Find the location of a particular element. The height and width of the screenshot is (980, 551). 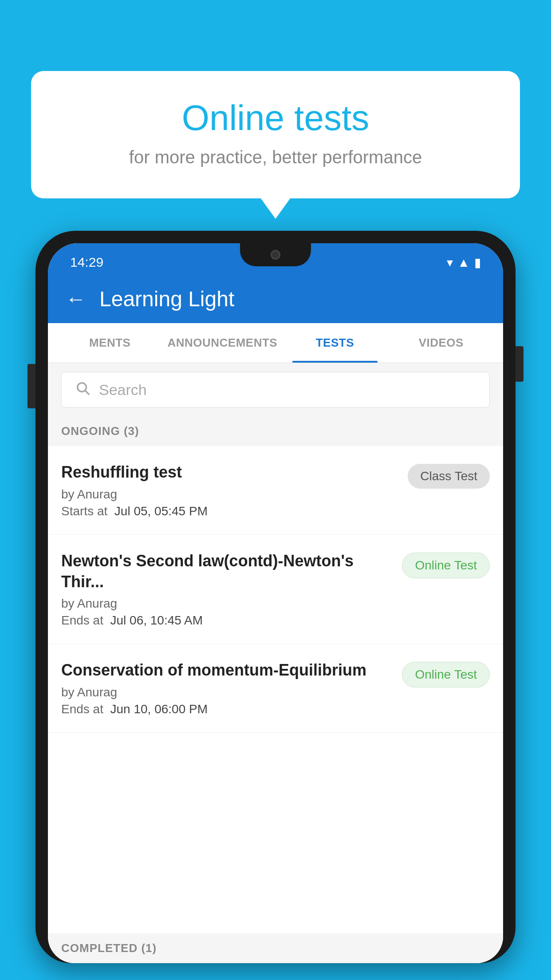

tab-assignments: MENTS is located at coordinates (110, 343).